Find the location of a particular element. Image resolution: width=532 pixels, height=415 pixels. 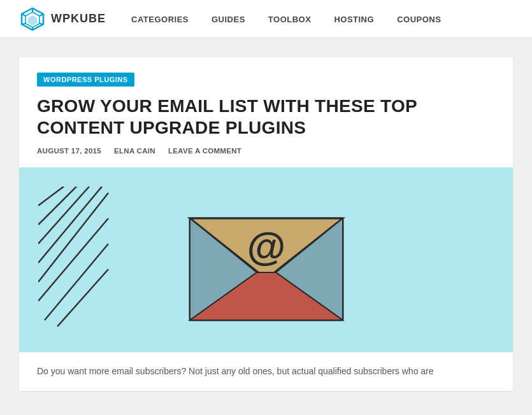

nav-hosting: HOSTING is located at coordinates (354, 19).